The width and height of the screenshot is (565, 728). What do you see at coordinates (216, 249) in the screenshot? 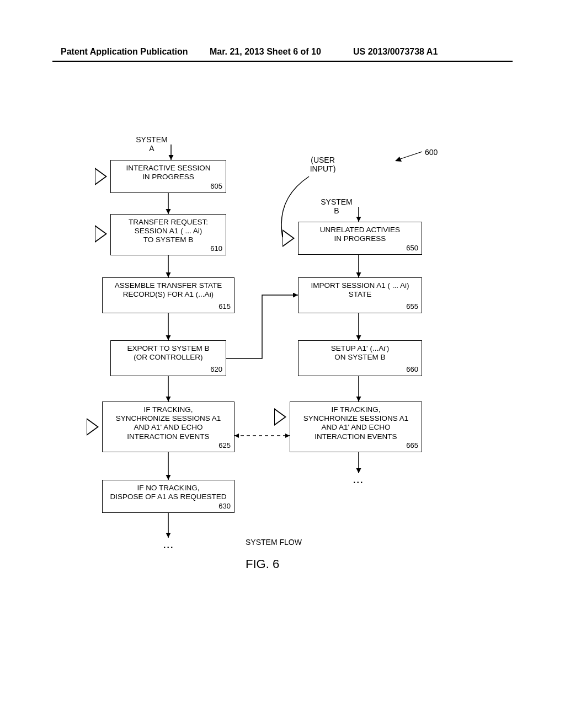
I see `box-610-num: 610` at bounding box center [216, 249].